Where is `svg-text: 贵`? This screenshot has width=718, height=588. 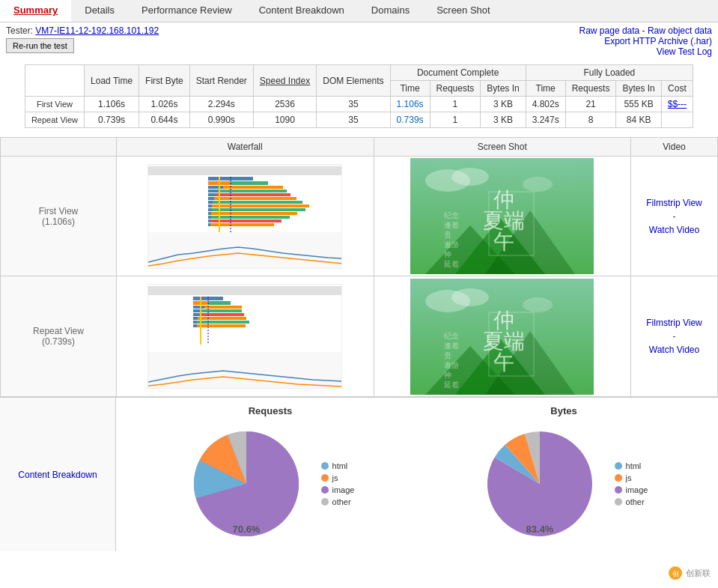
svg-text: 贵 is located at coordinates (448, 235).